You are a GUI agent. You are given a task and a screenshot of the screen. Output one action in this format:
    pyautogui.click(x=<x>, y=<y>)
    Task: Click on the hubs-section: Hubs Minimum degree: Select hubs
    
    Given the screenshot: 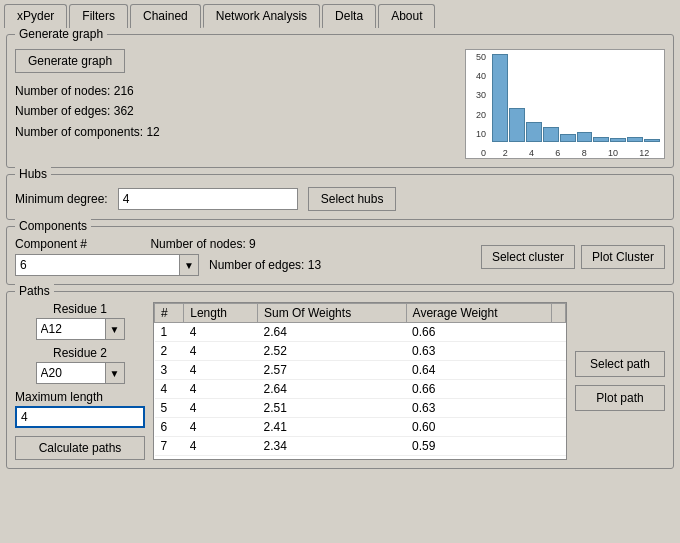 What is the action you would take?
    pyautogui.click(x=340, y=197)
    